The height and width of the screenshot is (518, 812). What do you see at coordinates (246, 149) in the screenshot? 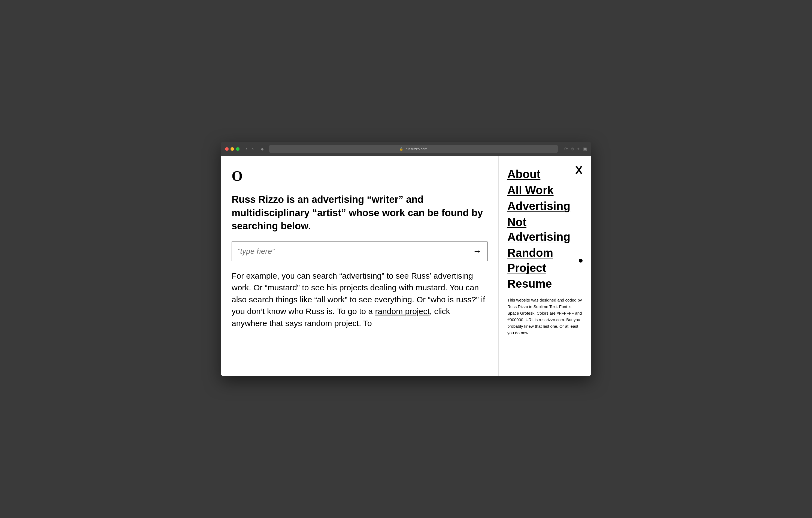
I see `back-button: ‹` at bounding box center [246, 149].